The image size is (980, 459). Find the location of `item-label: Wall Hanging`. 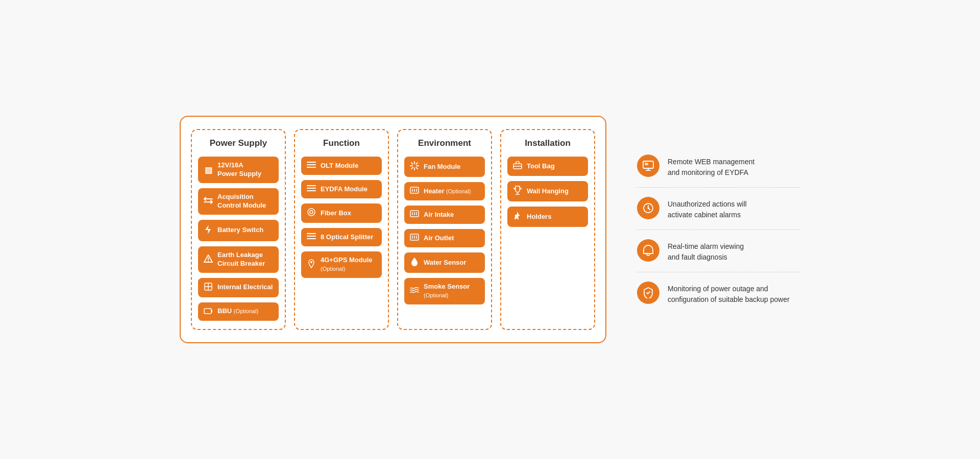

item-label: Wall Hanging is located at coordinates (548, 192).